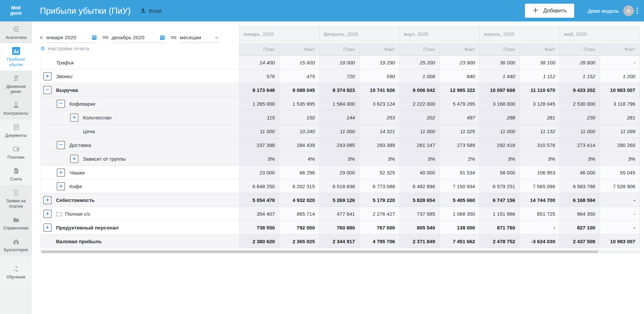 Image resolution: width=644 pixels, height=314 pixels. Describe the element at coordinates (539, 214) in the screenshot. I see `value-cell: 651 725` at that location.